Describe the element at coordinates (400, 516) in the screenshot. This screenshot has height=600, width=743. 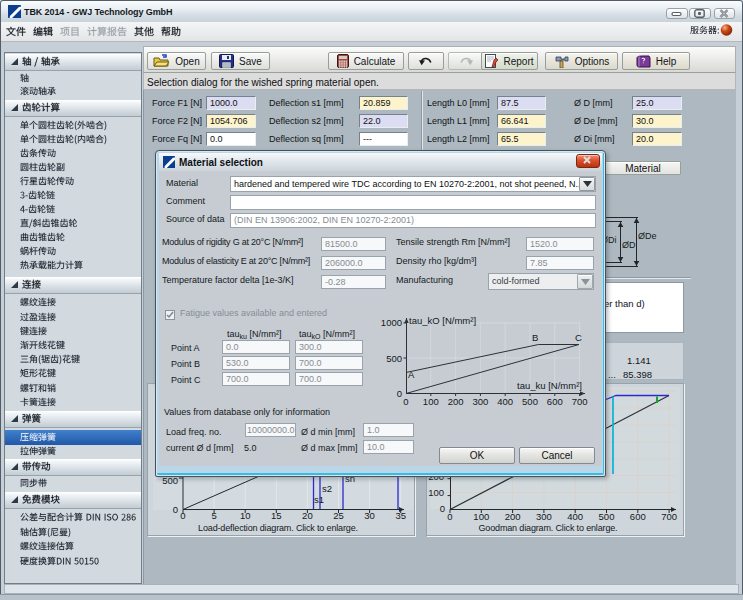
I see `svg-text: 35` at that location.